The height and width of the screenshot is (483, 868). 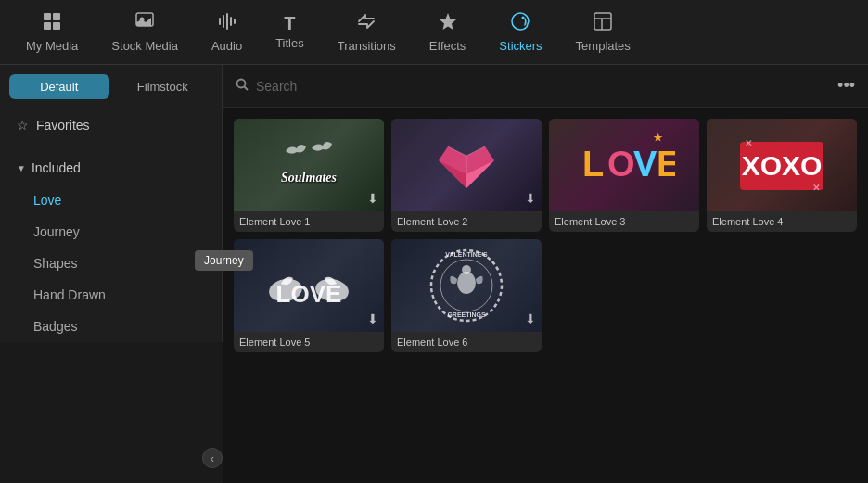 I want to click on sidebar-group-included: ▼ Included, so click(x=111, y=168).